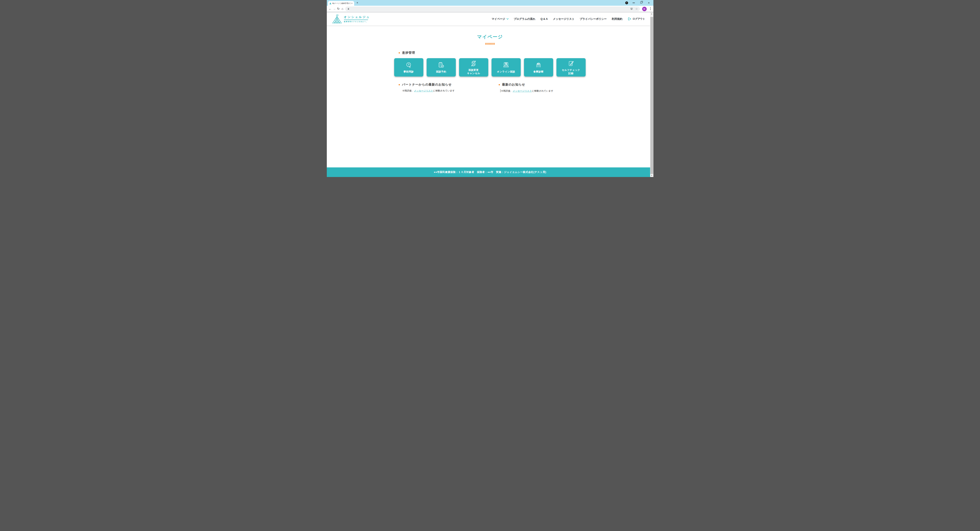  Describe the element at coordinates (571, 64) in the screenshot. I see `self-check-record-icon` at that location.